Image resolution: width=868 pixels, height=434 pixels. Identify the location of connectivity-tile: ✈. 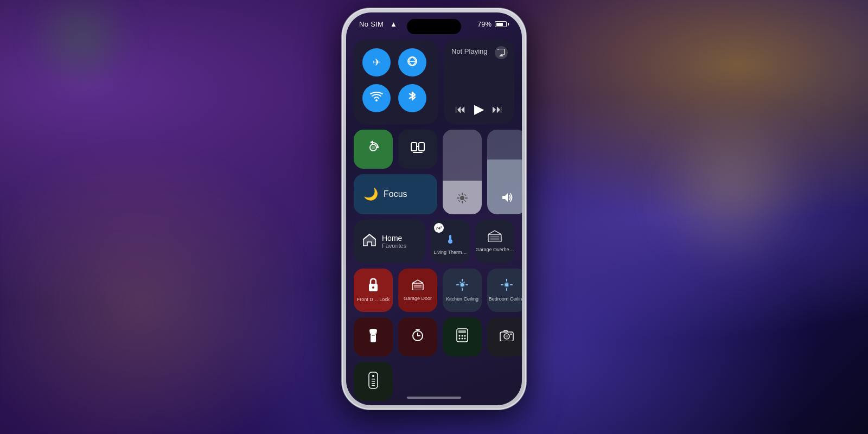
(396, 82).